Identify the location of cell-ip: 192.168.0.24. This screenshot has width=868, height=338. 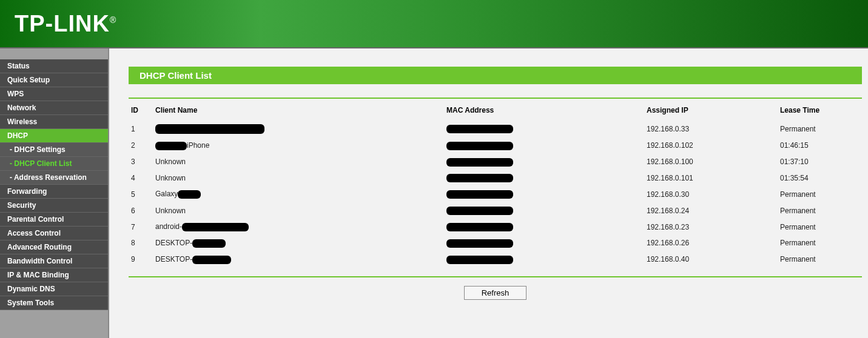
(711, 211).